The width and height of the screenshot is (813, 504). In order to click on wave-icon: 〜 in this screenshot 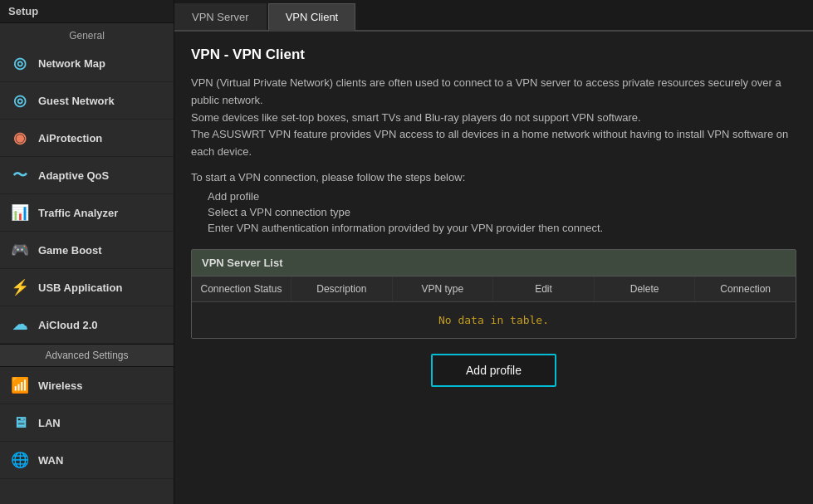, I will do `click(20, 175)`.